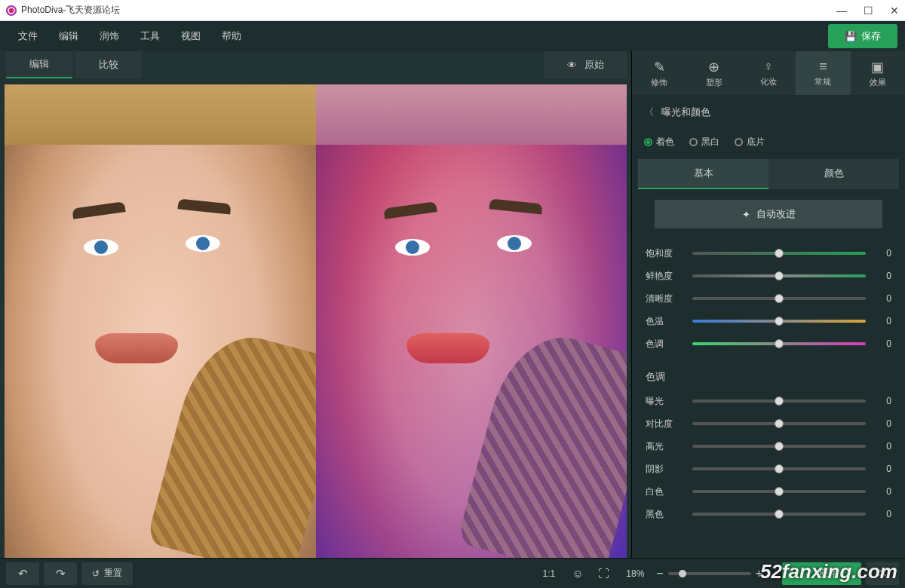  Describe the element at coordinates (659, 574) in the screenshot. I see `zoom-out-button: −` at that location.